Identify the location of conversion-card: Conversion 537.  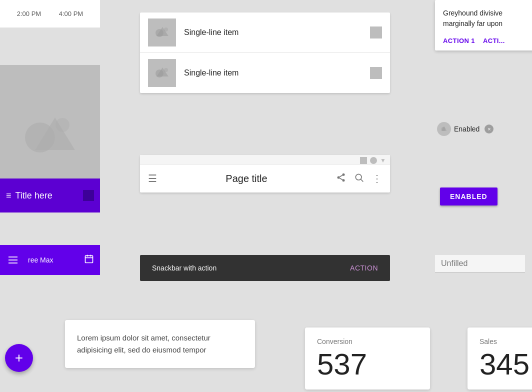
(368, 358).